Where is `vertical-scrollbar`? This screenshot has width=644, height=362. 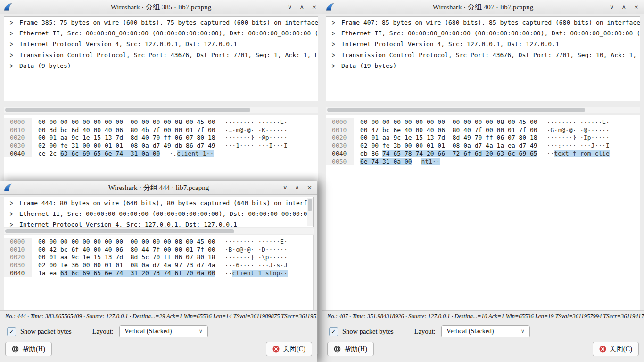
vertical-scrollbar is located at coordinates (310, 212).